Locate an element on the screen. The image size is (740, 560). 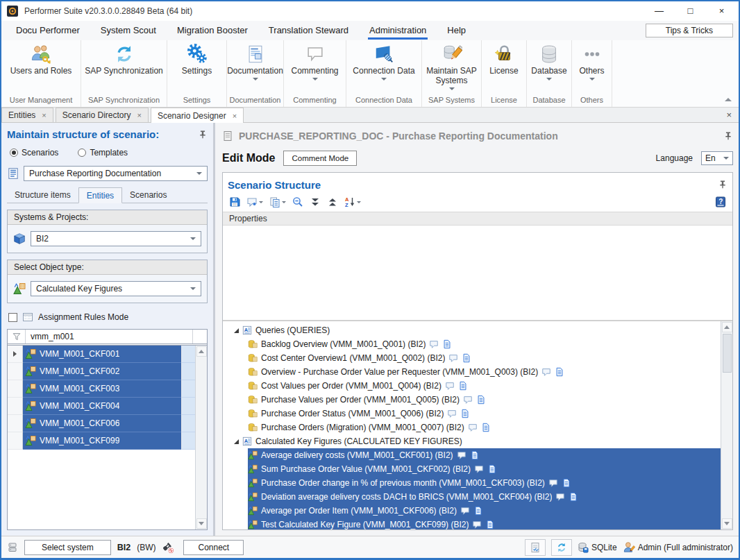
tree-item: Average per Order Item (VMM_M001_CKF006)… is located at coordinates (472, 511).